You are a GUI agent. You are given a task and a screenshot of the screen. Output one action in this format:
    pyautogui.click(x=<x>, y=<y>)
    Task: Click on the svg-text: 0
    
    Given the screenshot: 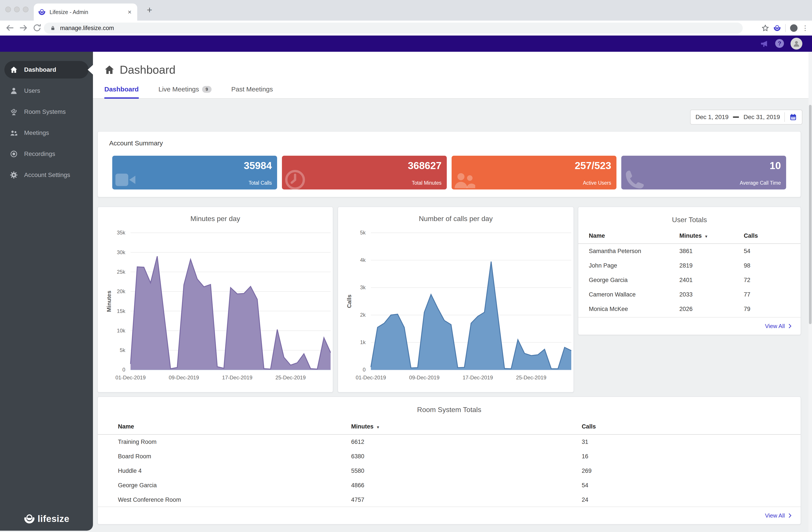 What is the action you would take?
    pyautogui.click(x=364, y=370)
    